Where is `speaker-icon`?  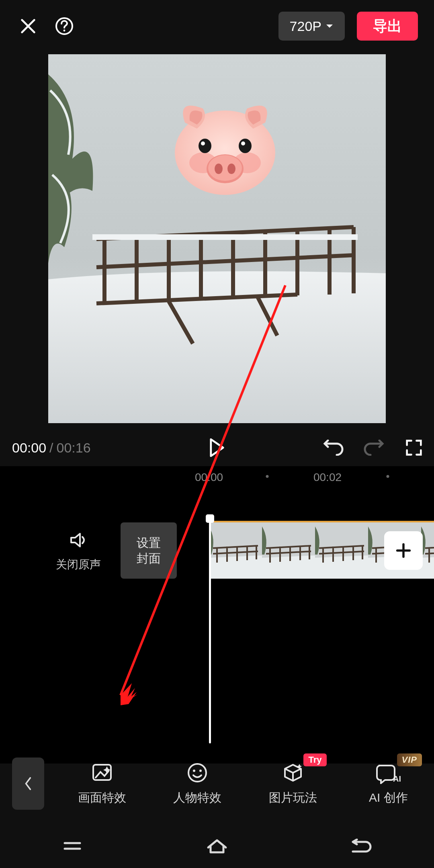
speaker-icon is located at coordinates (78, 540).